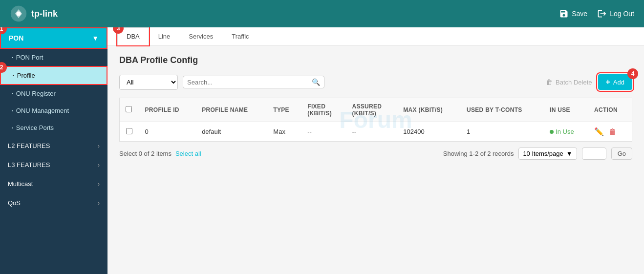 The width and height of the screenshot is (644, 274). Describe the element at coordinates (54, 184) in the screenshot. I see `sidebar-group-multicast: Multicast ›` at that location.